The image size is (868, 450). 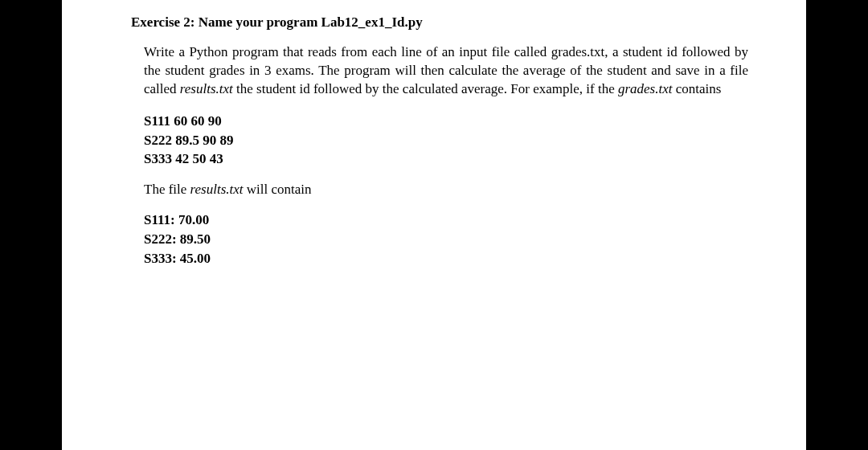 What do you see at coordinates (446, 239) in the screenshot?
I see `results-output-block: S111: 70.00 S222: 89.50 S333: 45.00` at bounding box center [446, 239].